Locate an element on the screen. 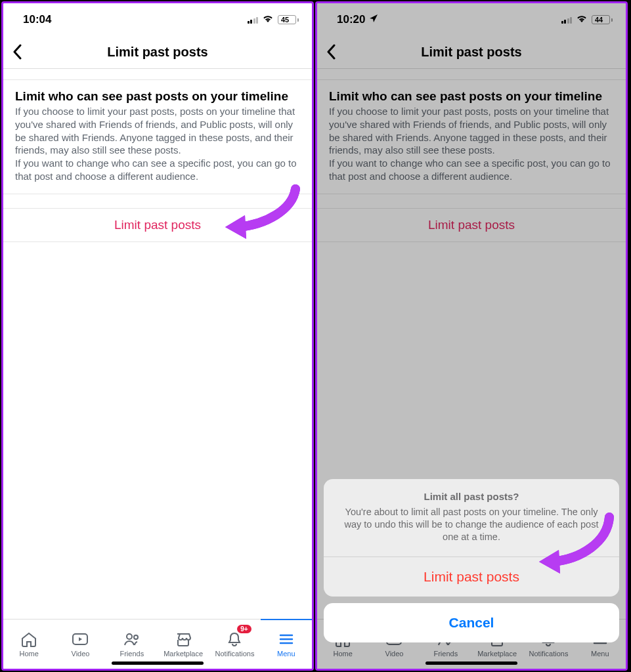  action-sheet-body: You're about to limit all past posts on … is located at coordinates (471, 525).